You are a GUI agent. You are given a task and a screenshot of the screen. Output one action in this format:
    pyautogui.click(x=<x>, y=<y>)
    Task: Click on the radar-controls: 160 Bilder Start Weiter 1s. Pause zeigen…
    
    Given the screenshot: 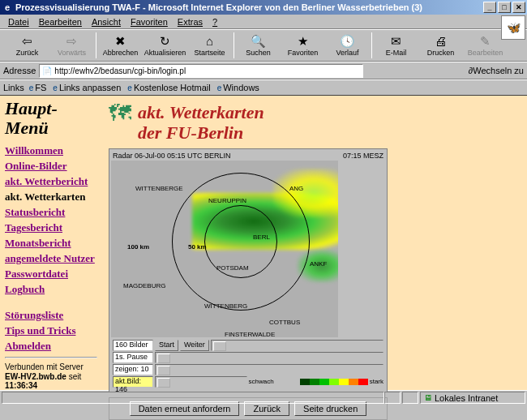 What is the action you would take?
    pyautogui.click(x=248, y=363)
    